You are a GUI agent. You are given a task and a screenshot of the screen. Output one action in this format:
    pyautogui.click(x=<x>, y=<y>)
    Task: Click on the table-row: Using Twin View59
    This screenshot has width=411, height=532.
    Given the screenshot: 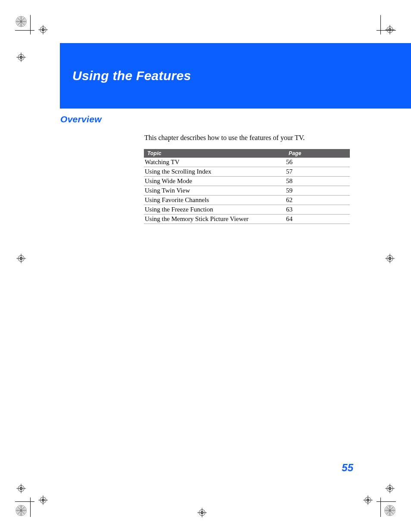 What is the action you would take?
    pyautogui.click(x=247, y=191)
    